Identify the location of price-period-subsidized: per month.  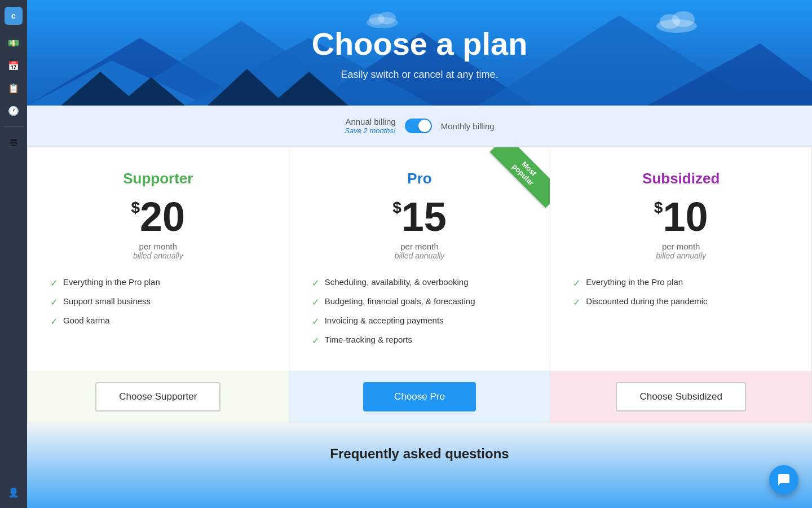
(681, 246).